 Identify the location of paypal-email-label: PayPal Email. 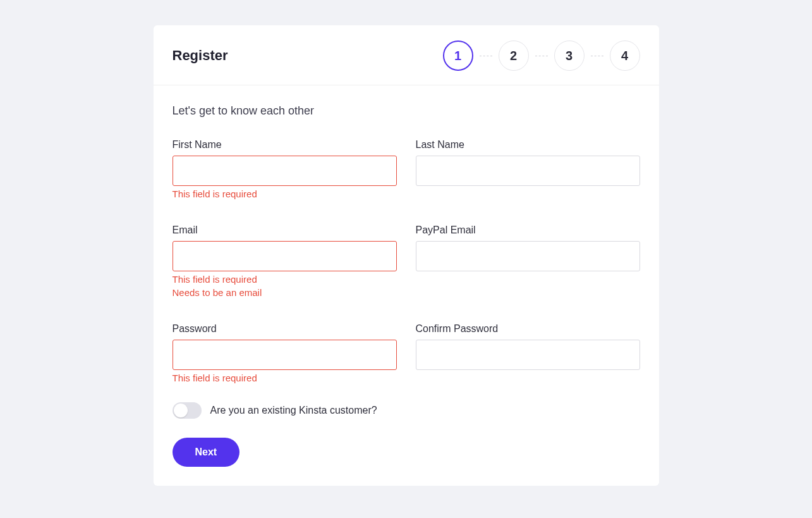
(528, 230).